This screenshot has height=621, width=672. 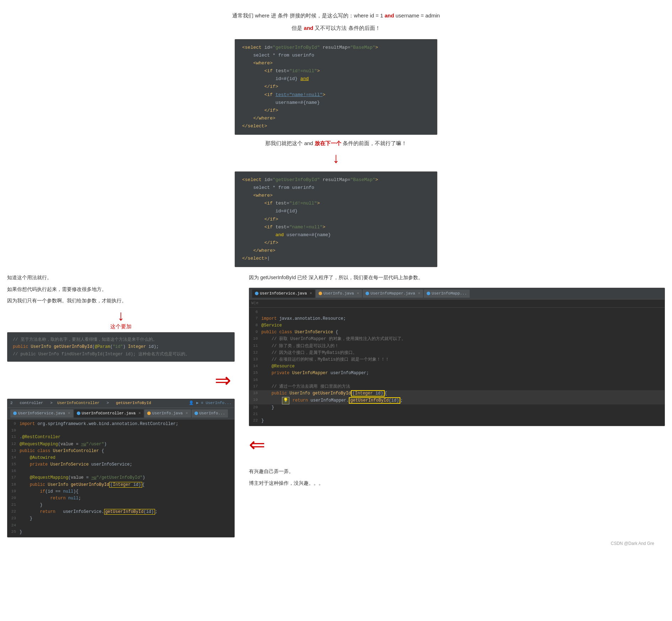 What do you see at coordinates (121, 519) in the screenshot?
I see `ide-line-23: 23 }` at bounding box center [121, 519].